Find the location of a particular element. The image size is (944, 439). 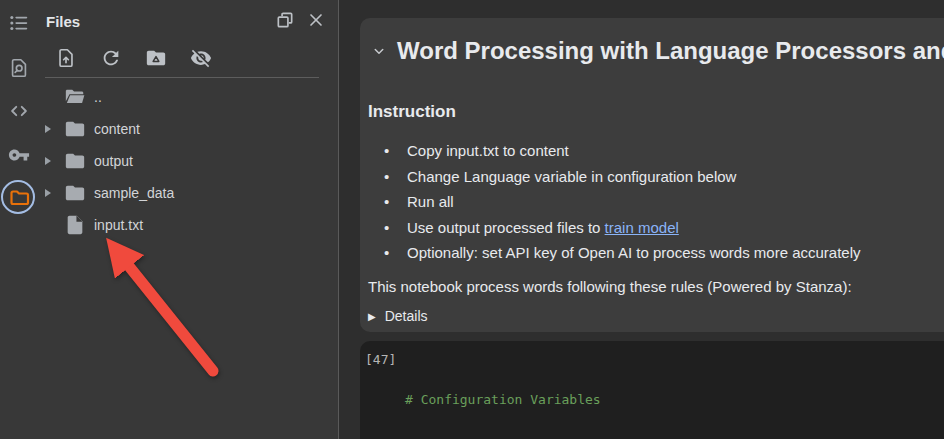

files-panel-title: Files is located at coordinates (63, 22).